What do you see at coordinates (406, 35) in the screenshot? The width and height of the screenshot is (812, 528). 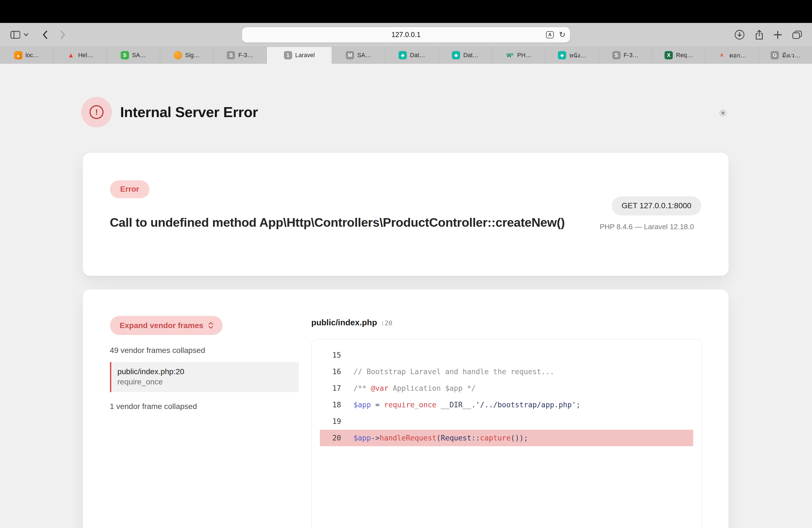 I see `browser-toolbar: 127.0.0.1 A ↻` at bounding box center [406, 35].